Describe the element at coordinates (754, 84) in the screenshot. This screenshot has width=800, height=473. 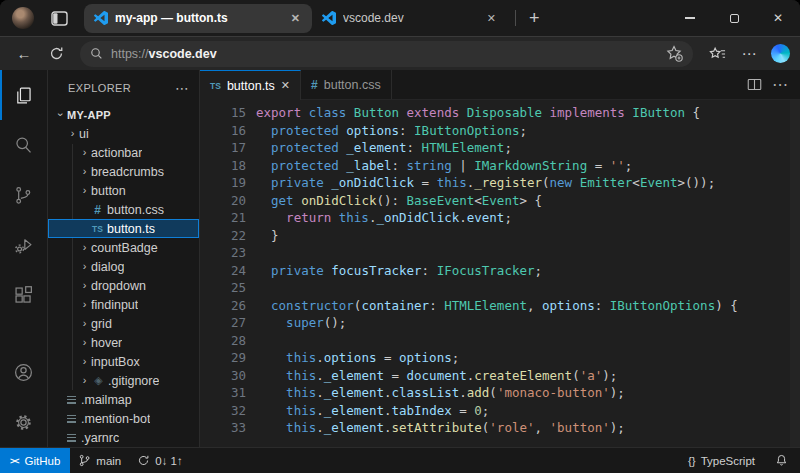
I see `split-editor-icon` at that location.